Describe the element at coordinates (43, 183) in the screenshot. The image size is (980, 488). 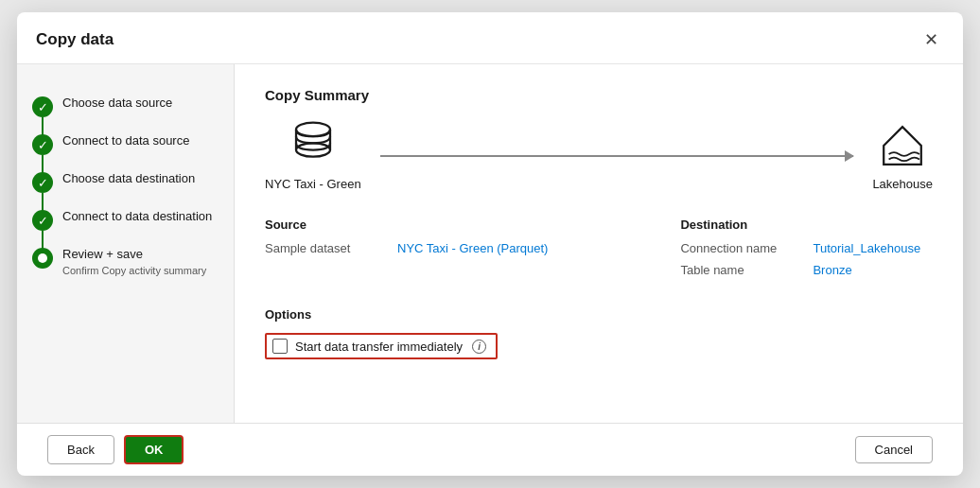
I see `step-circle-3: ✓` at that location.